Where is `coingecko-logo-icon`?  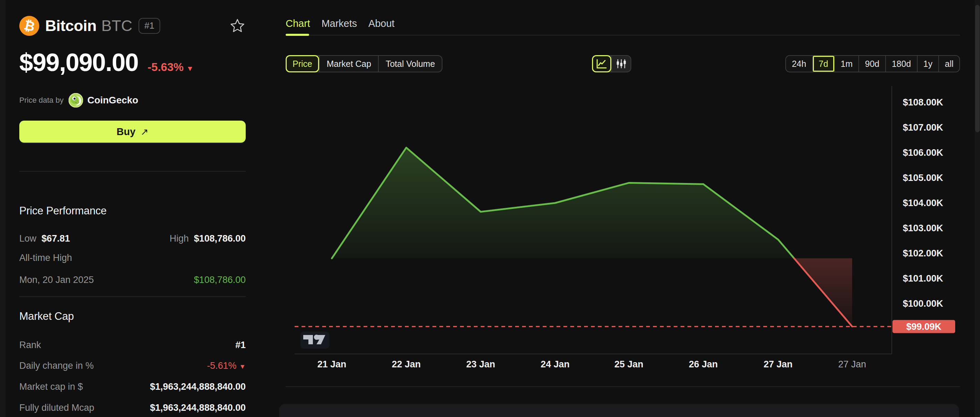
coingecko-logo-icon is located at coordinates (76, 100).